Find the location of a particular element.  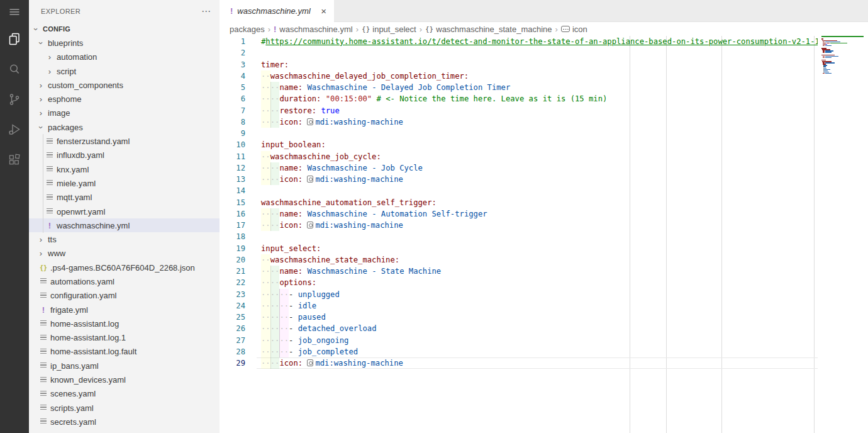

code-line-12: 12····name: Waschmaschine - Job Cycle is located at coordinates (518, 168).